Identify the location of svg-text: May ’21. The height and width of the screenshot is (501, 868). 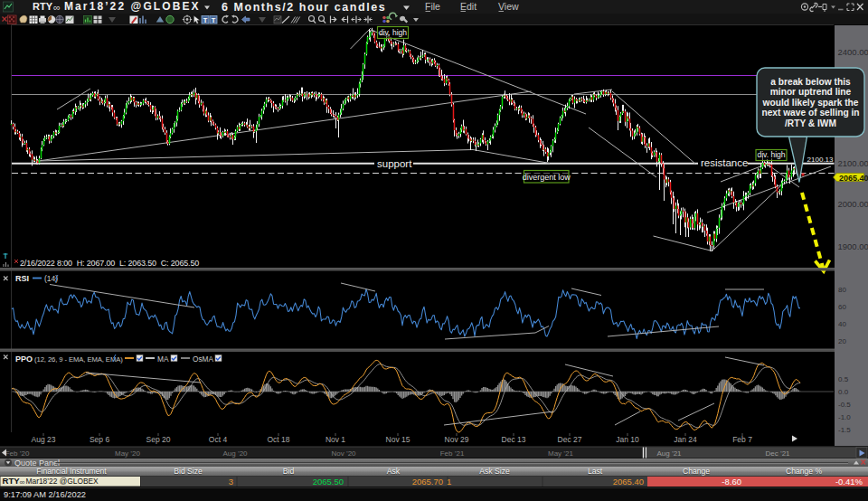
(561, 454).